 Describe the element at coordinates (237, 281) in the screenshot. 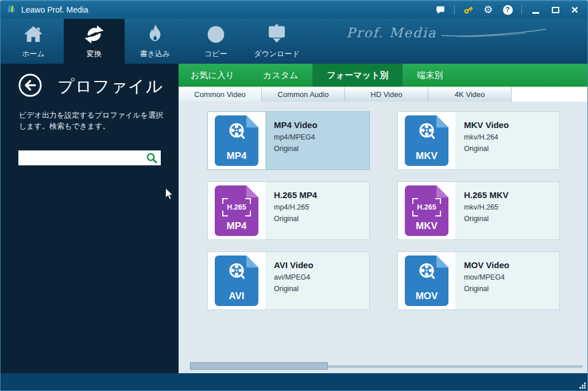

I see `file-type-icon: AVI` at that location.